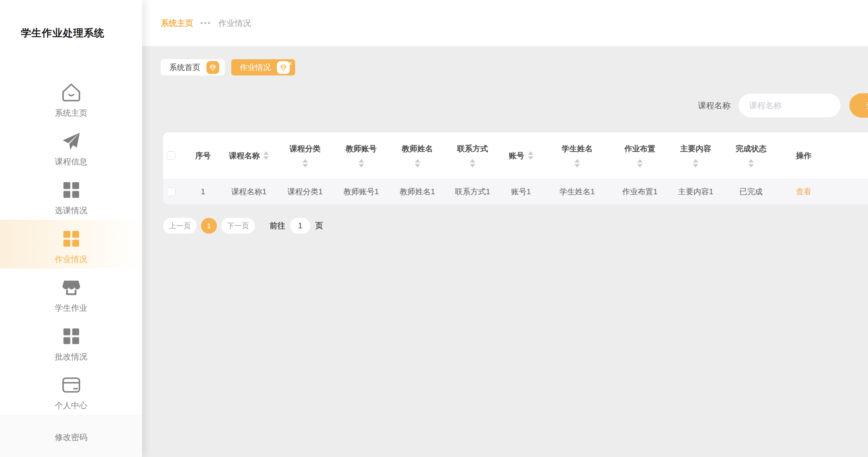 The image size is (868, 457). Describe the element at coordinates (71, 437) in the screenshot. I see `sidebar-item-label: 修改密码` at that location.